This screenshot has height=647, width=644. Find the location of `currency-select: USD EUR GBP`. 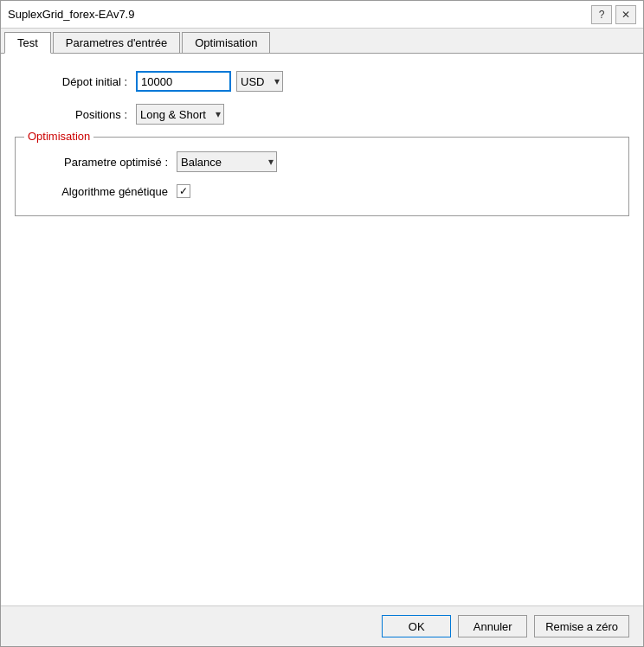

currency-select: USD EUR GBP is located at coordinates (260, 81).